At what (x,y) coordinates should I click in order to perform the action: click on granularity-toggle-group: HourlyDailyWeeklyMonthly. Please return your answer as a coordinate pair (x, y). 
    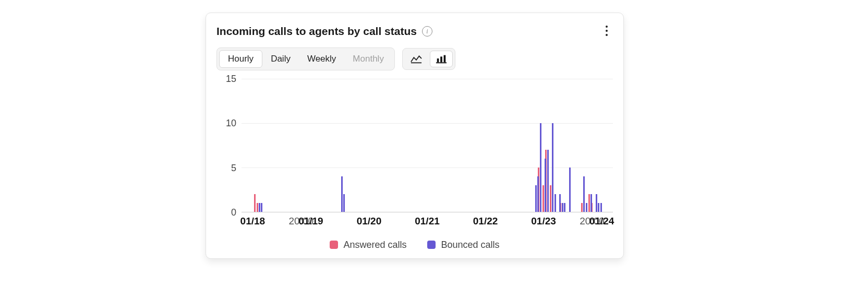
    Looking at the image, I should click on (306, 59).